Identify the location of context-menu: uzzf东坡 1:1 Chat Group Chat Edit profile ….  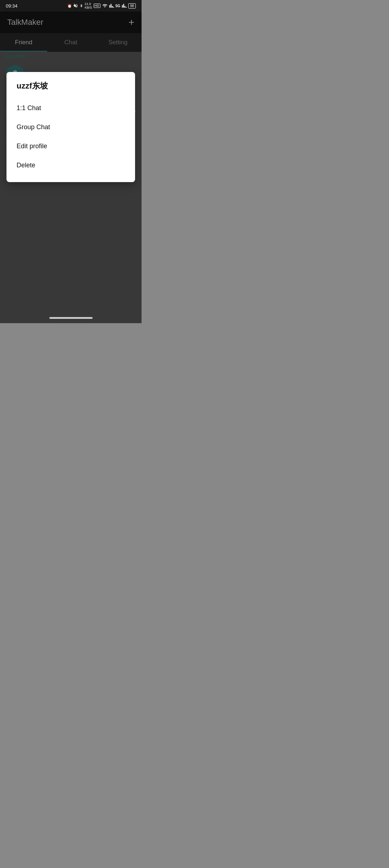
(71, 127).